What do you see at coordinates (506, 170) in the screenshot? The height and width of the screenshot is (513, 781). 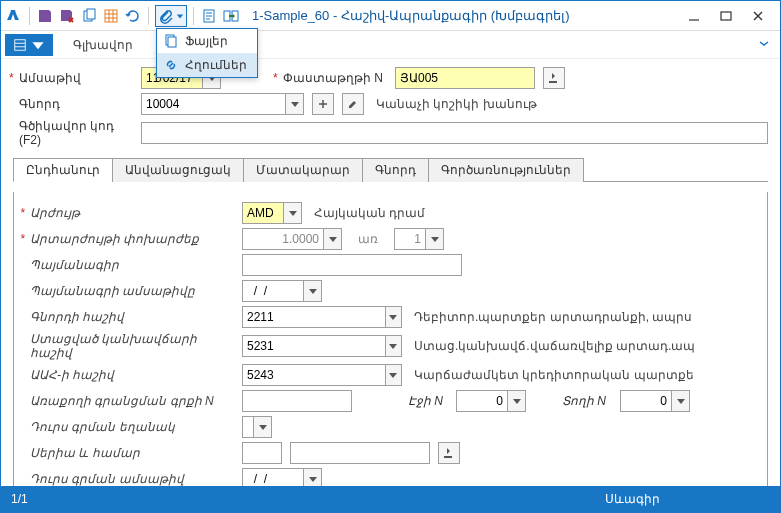 I see `tab-operations: Գործառնություններ` at bounding box center [506, 170].